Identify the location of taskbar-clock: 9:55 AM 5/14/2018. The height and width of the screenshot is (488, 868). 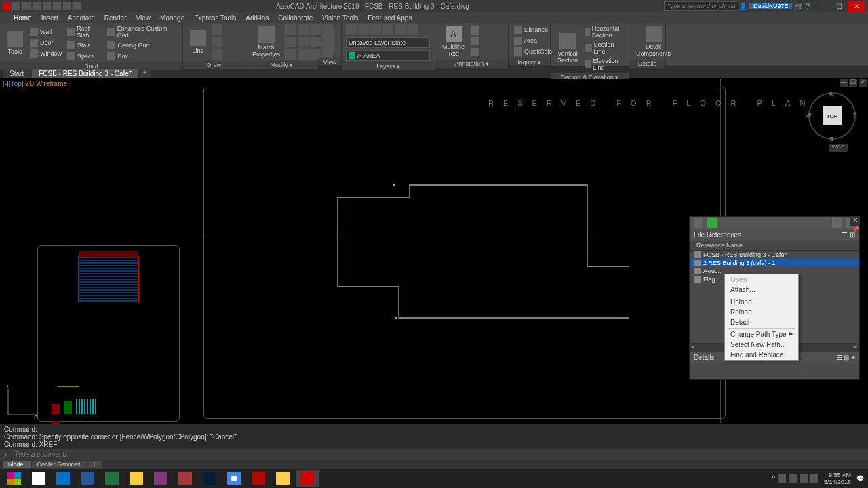
(837, 479).